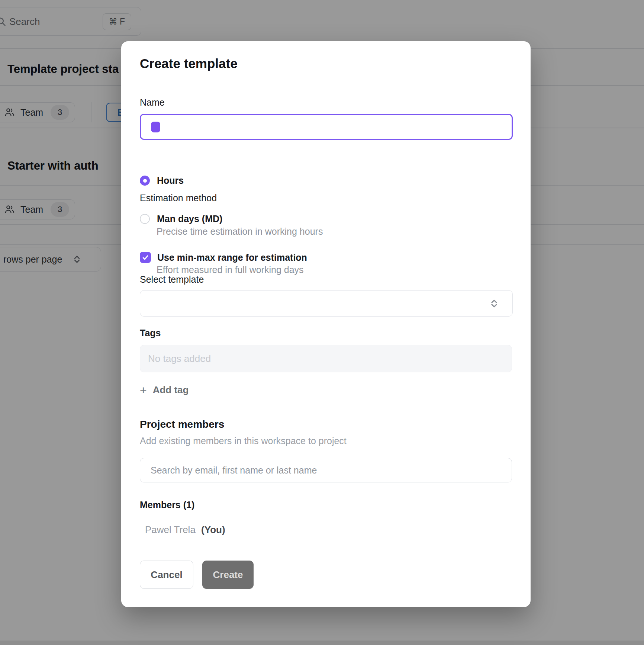 This screenshot has width=644, height=645. Describe the element at coordinates (167, 505) in the screenshot. I see `members-list-heading: Members (1)` at that location.